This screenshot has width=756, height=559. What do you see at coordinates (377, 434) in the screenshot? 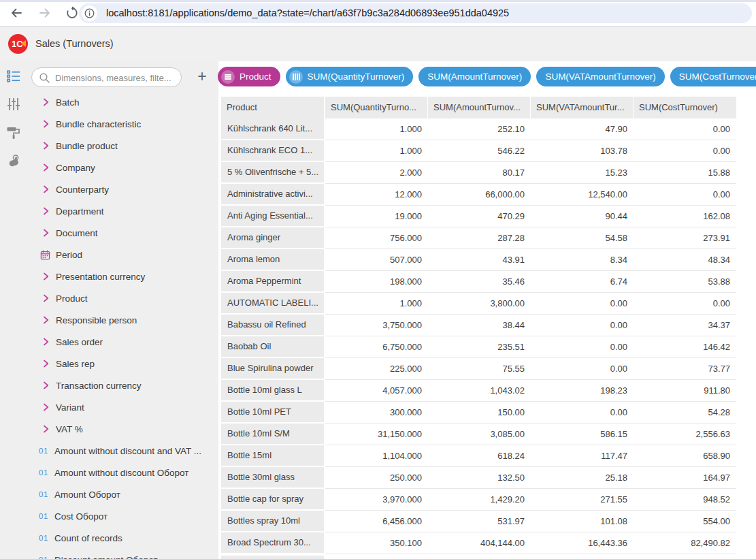
I see `value-cell: 31,150.000` at bounding box center [377, 434].